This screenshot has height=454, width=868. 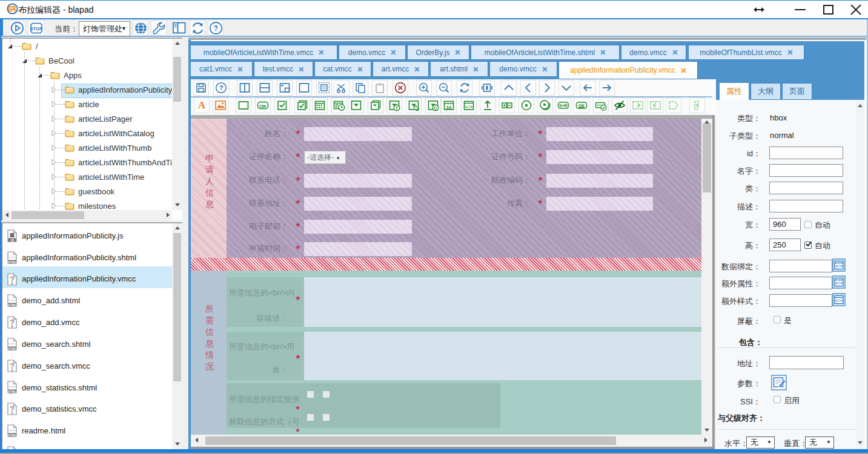 I want to click on svg-text: C, so click(x=436, y=108).